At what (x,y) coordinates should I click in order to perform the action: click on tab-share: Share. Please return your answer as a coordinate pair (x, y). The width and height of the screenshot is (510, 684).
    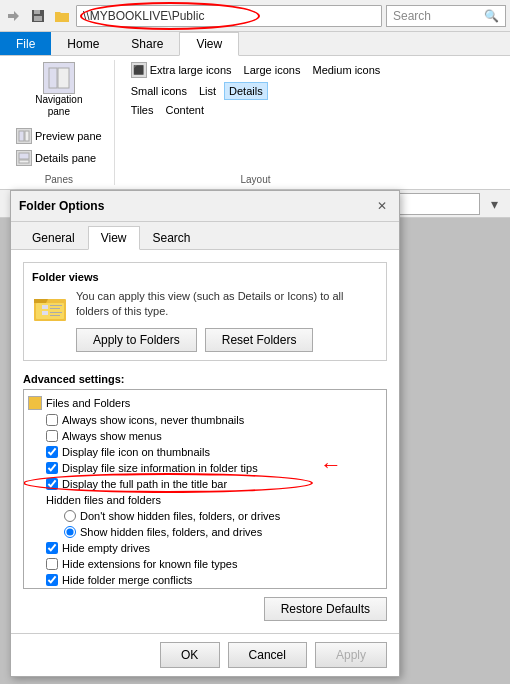
    Looking at the image, I should click on (147, 44).